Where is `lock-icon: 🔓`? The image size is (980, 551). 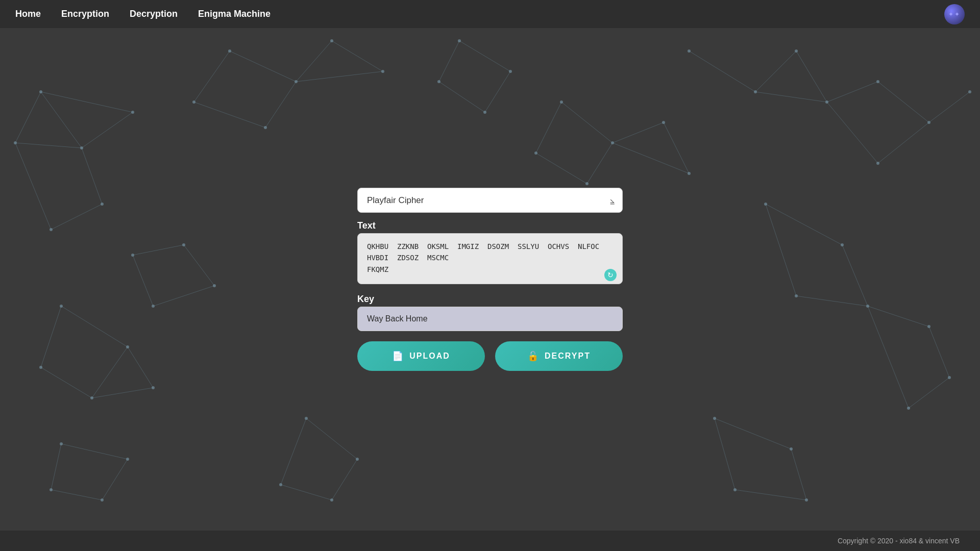 lock-icon: 🔓 is located at coordinates (533, 356).